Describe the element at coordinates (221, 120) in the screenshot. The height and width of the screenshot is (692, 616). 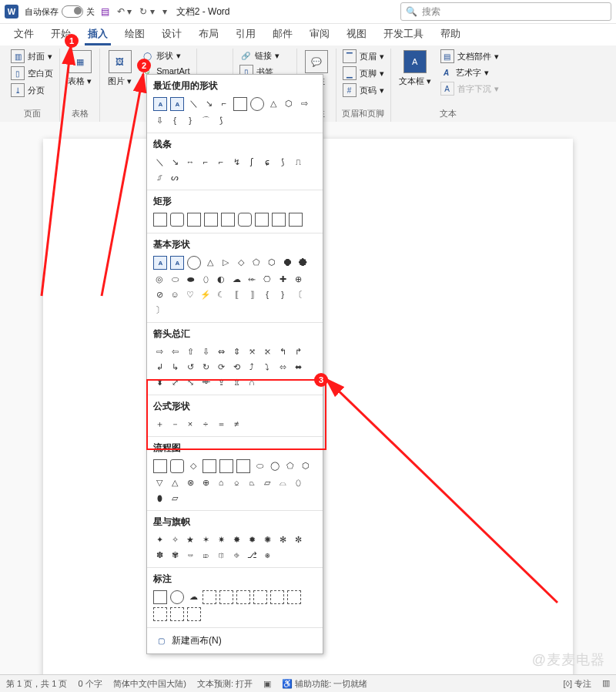
I see `shape-curve2: ⟆` at that location.